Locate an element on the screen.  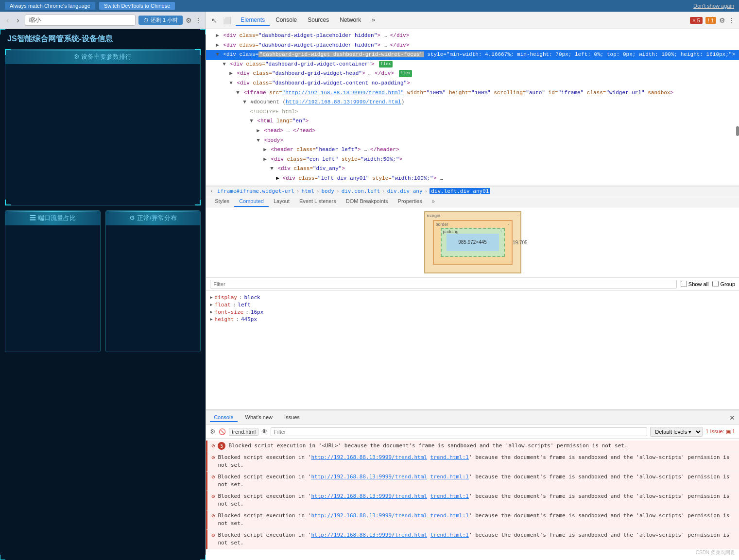
bc-body: body is located at coordinates (328, 191).